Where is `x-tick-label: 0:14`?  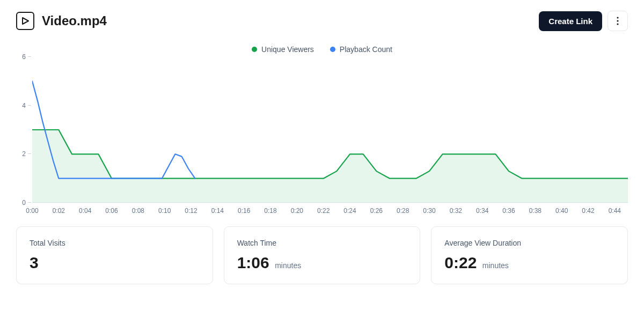 x-tick-label: 0:14 is located at coordinates (218, 211).